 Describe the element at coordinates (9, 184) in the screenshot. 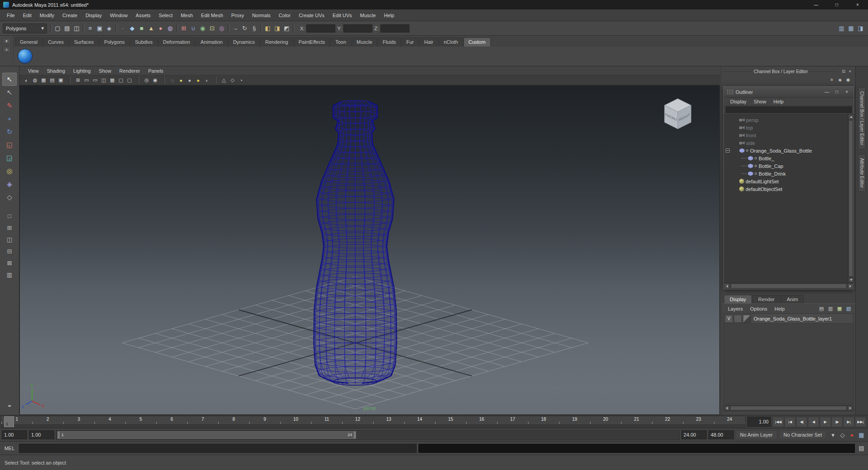

I see `show-manipulator-tool: ◈` at that location.